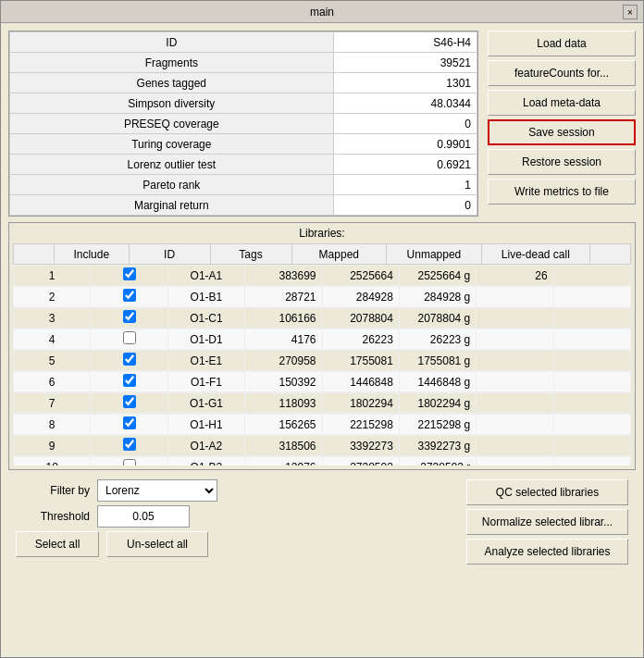 This screenshot has height=658, width=644. I want to click on id-cell: O1-G1, so click(205, 403).